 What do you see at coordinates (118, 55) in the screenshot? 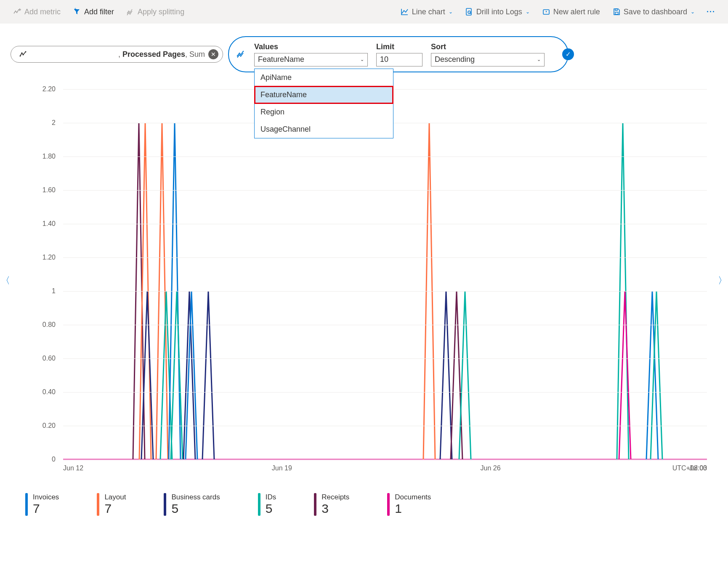
I see `metric-text: , Processed Pages, Sum` at bounding box center [118, 55].